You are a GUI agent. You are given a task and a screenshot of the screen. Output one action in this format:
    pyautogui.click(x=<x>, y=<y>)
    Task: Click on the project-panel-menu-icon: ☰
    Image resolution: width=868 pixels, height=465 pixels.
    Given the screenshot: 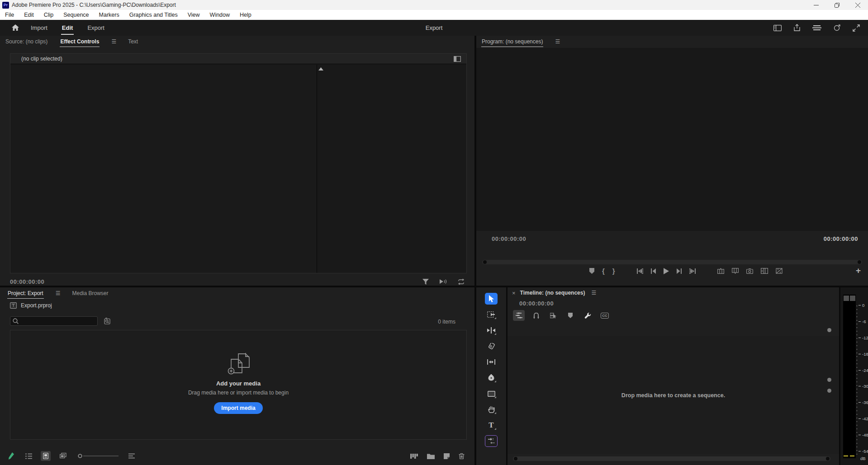 What is the action you would take?
    pyautogui.click(x=58, y=293)
    